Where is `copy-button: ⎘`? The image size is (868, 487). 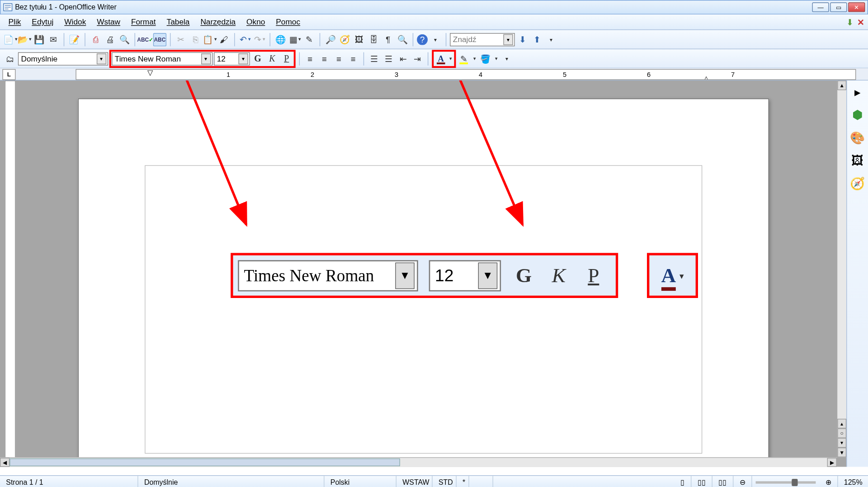 copy-button: ⎘ is located at coordinates (195, 39).